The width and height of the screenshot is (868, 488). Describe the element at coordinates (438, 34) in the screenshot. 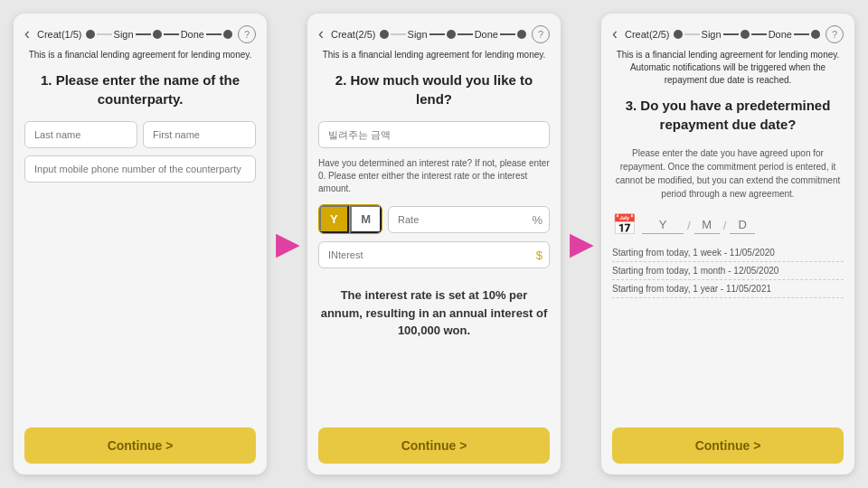

I see `step-line-2b` at that location.